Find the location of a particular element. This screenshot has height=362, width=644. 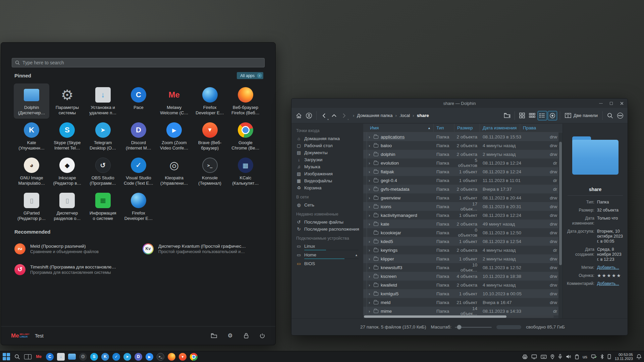

split-view-button: Две панели is located at coordinates (581, 116).